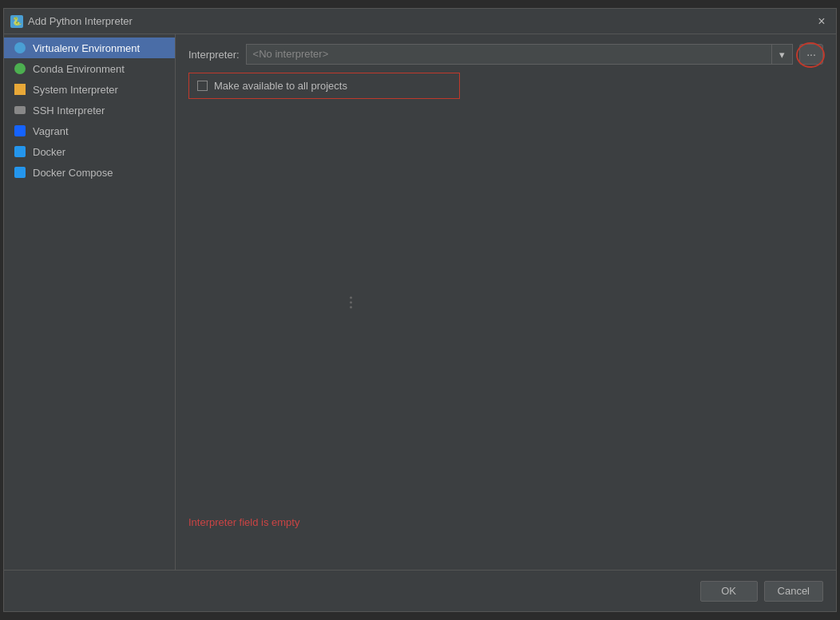 Image resolution: width=840 pixels, height=620 pixels. What do you see at coordinates (72, 22) in the screenshot?
I see `title-bar-left: 🐍 Add Python Interpreter` at bounding box center [72, 22].